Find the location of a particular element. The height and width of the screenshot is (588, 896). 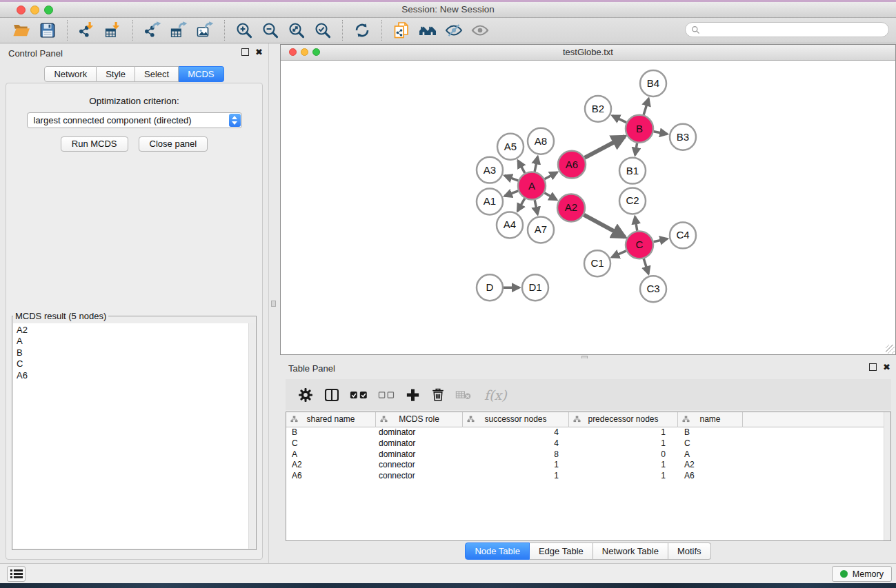

close-panel-button: Close panel is located at coordinates (174, 144).